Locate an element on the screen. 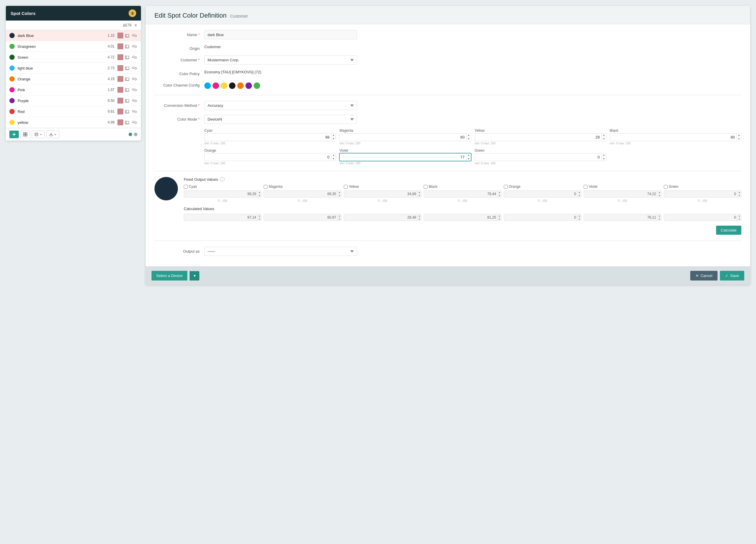  cyan-down: ▼ is located at coordinates (333, 139).